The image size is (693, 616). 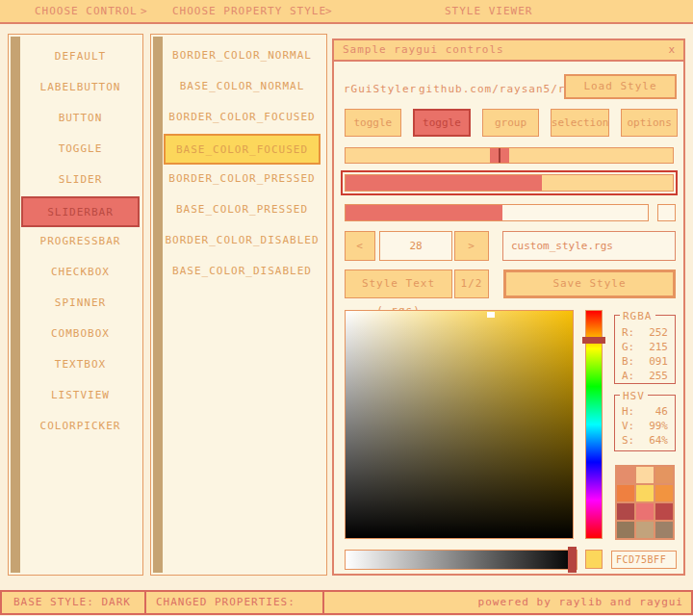 What do you see at coordinates (380, 89) in the screenshot?
I see `app-name-label: rGuiStyler` at bounding box center [380, 89].